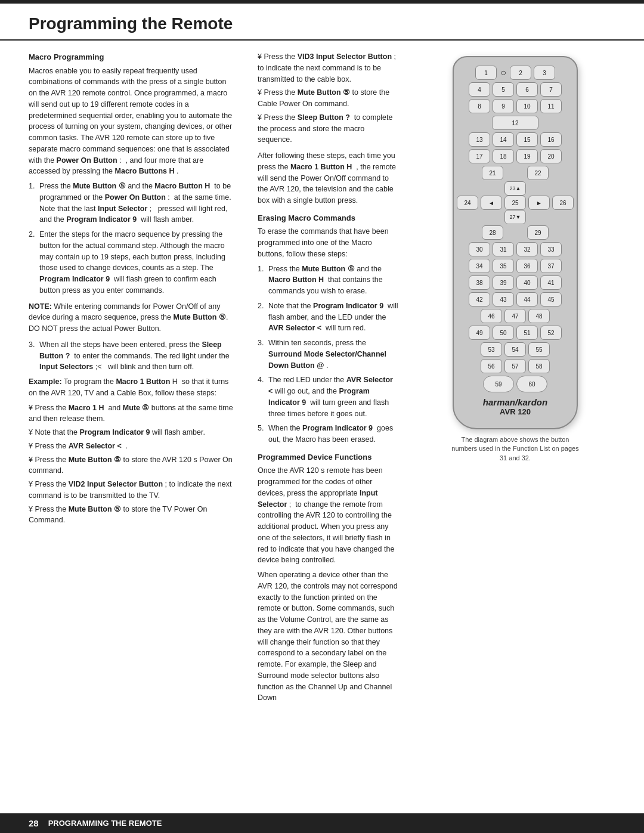 The width and height of the screenshot is (644, 833). I want to click on e-step5-text: When the Program Indicator 9 goes out, t…, so click(333, 434).